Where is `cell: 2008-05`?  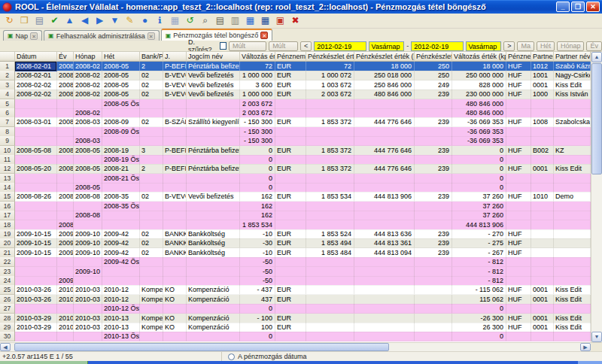
cell: 2008-05 is located at coordinates (121, 95).